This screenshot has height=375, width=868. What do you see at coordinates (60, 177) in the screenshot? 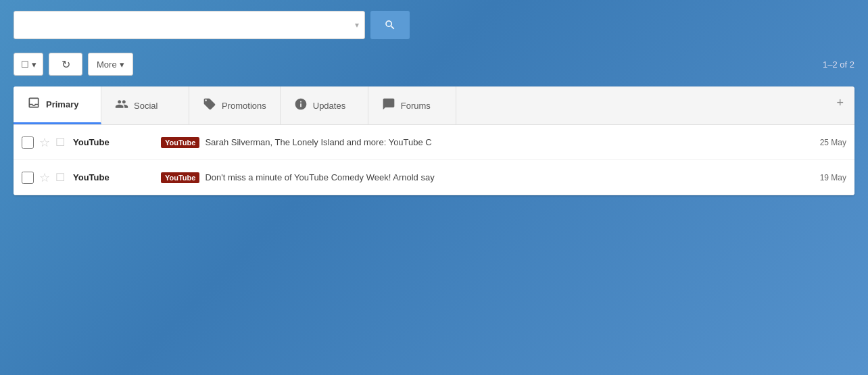
I see `email-select-icon-2: ☐` at bounding box center [60, 177].